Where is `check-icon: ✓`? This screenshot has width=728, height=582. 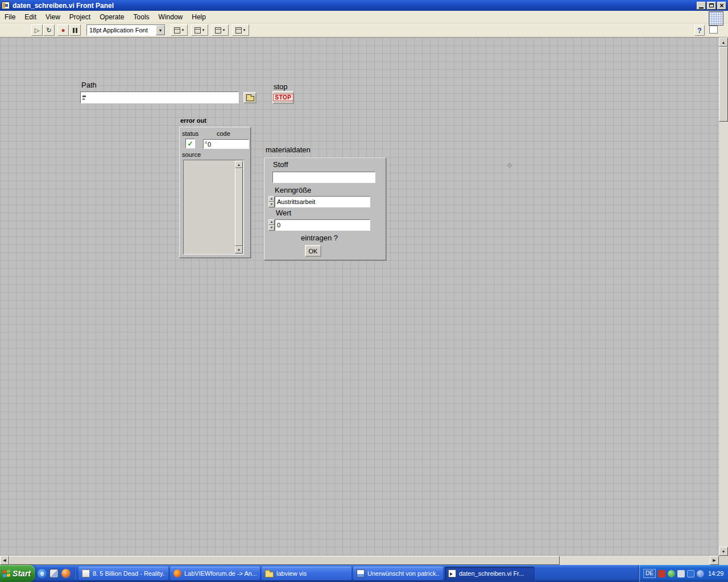
check-icon: ✓ is located at coordinates (190, 144).